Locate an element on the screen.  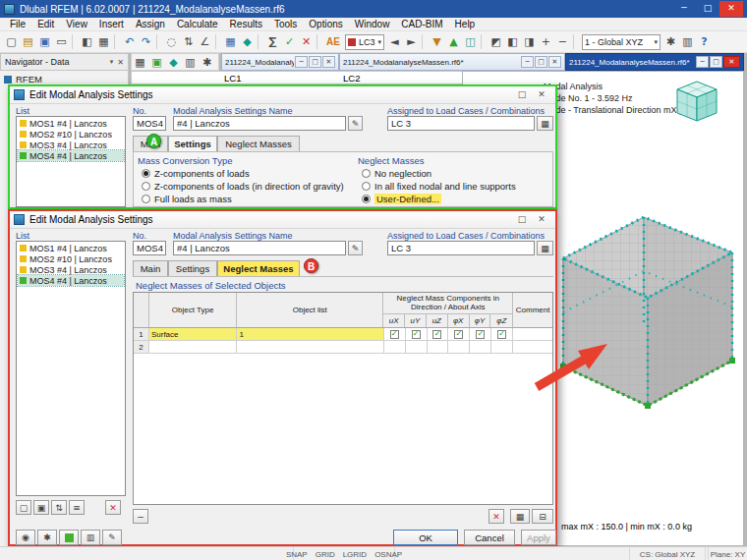
grid-view-icon: ▥ is located at coordinates (191, 63).